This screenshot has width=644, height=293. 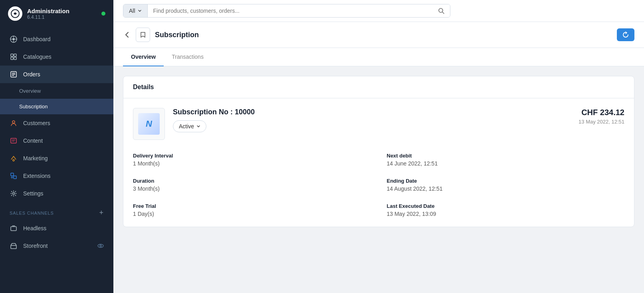 What do you see at coordinates (149, 124) in the screenshot?
I see `subscription-logo-inner: N` at bounding box center [149, 124].